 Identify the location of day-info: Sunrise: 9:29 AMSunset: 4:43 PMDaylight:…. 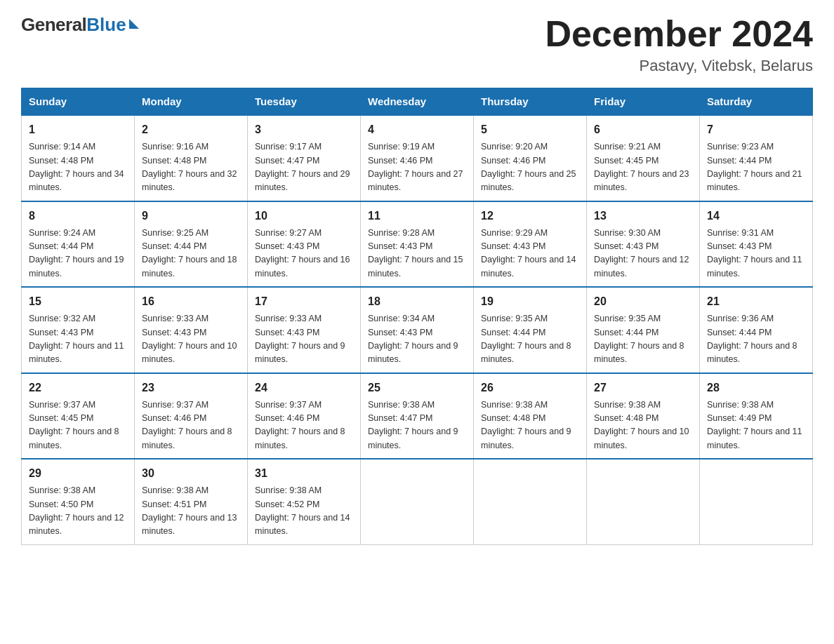
(530, 254).